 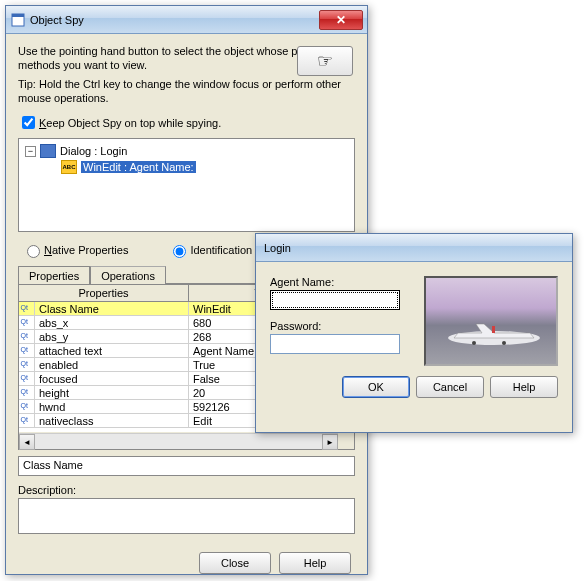 What do you see at coordinates (69, 167) in the screenshot?
I see `winedit-icon: ABC` at bounding box center [69, 167].